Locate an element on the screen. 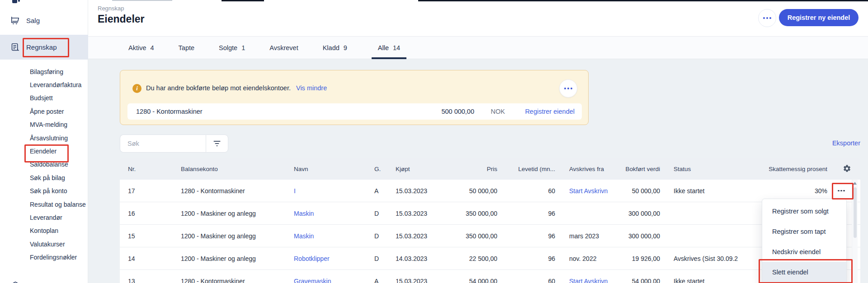  sidebar-item-label: Salg is located at coordinates (33, 21).